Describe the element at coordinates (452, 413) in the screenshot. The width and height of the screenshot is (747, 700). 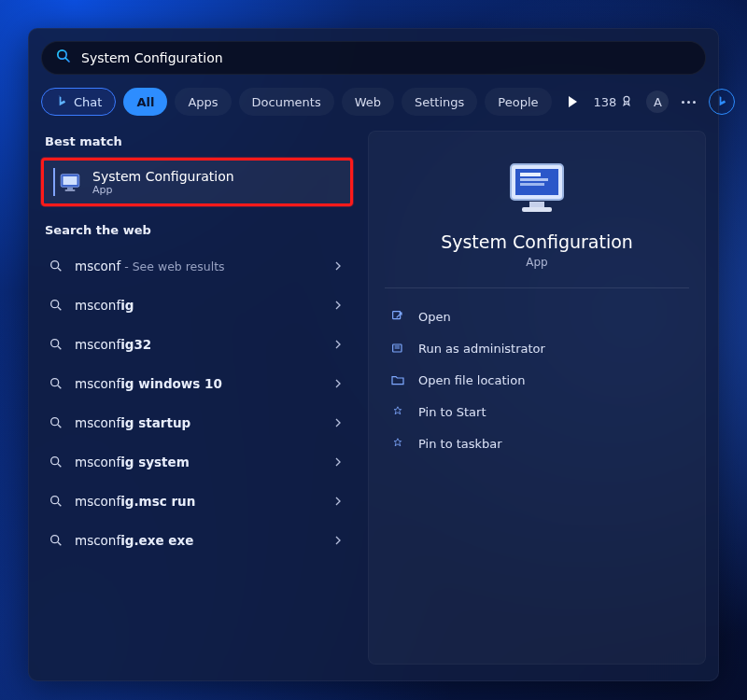
I see `action-label: Pin to Start` at that location.